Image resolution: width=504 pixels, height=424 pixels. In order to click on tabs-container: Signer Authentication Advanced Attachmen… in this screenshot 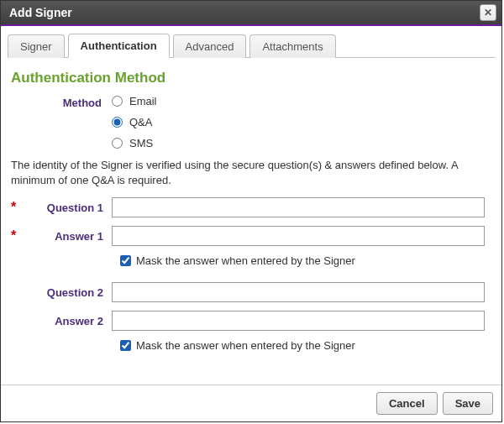, I will do `click(251, 42)`.